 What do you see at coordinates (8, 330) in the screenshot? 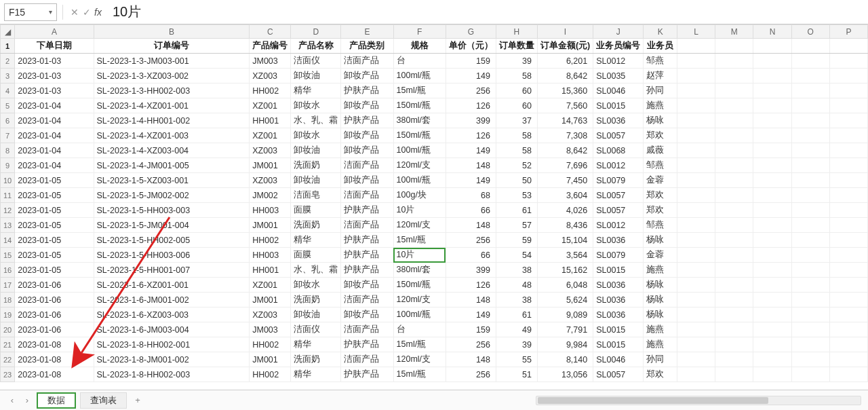
I see `row-number: 20` at bounding box center [8, 330].